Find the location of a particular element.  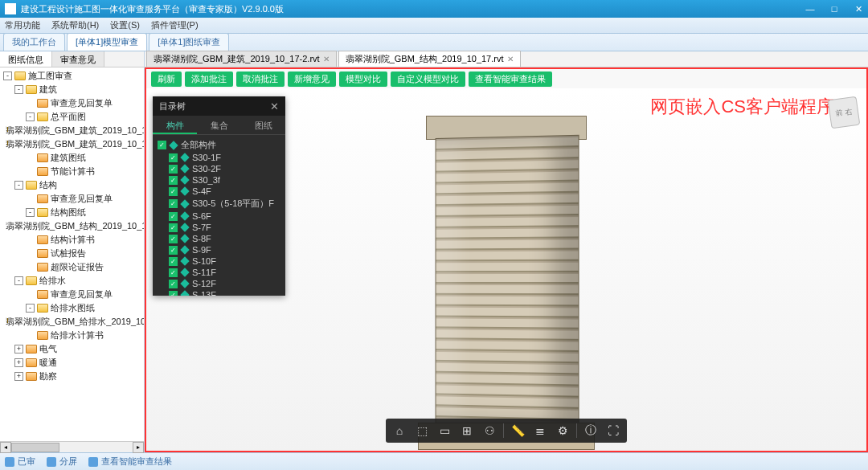

close-icon: ✕ is located at coordinates (326, 59).